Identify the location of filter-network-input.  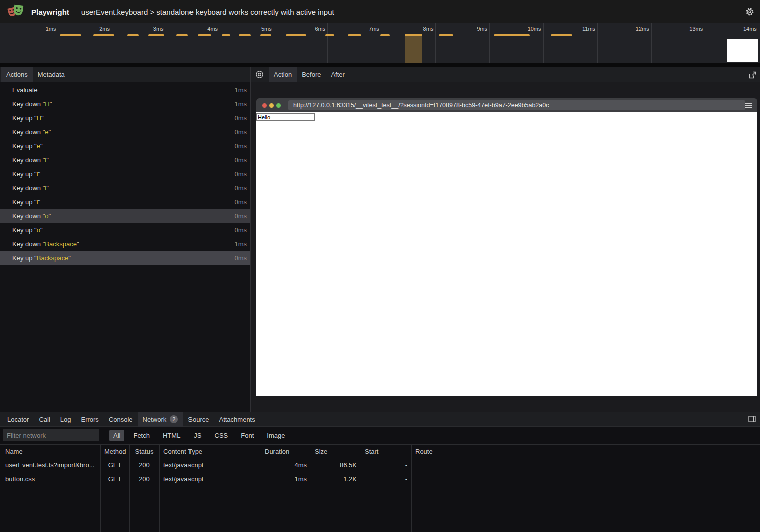
(51, 435).